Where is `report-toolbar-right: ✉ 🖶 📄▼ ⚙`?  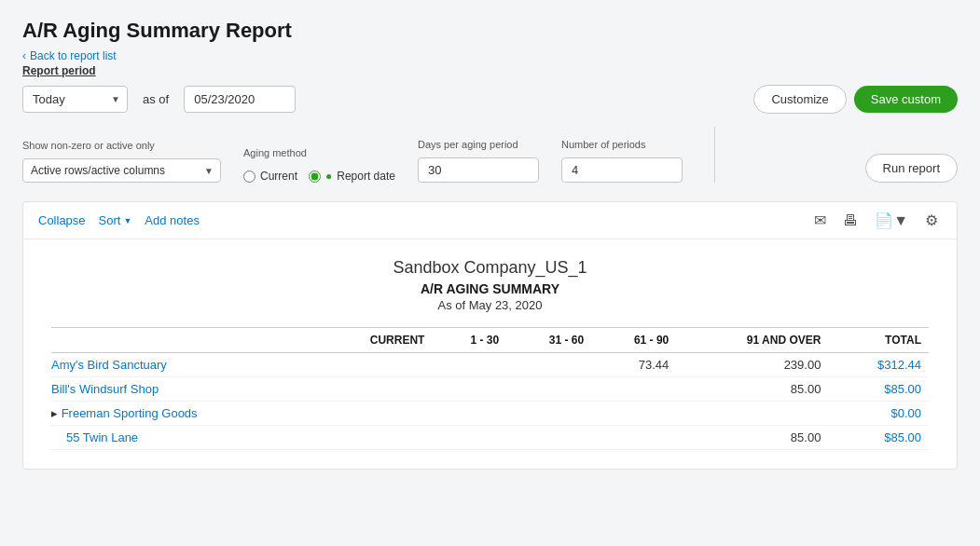
report-toolbar-right: ✉ 🖶 📄▼ ⚙ is located at coordinates (876, 220).